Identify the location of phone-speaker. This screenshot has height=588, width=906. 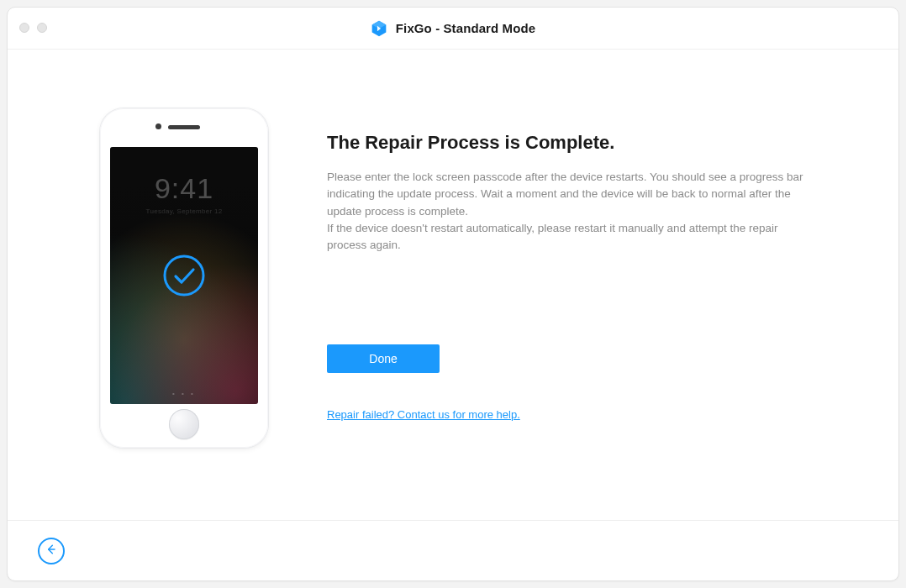
(184, 128).